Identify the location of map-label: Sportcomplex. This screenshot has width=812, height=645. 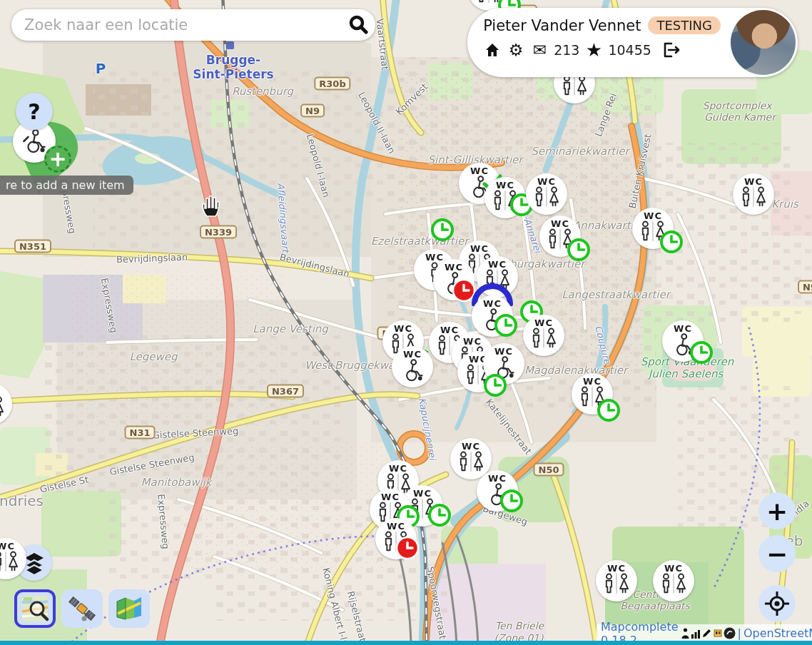
(738, 106).